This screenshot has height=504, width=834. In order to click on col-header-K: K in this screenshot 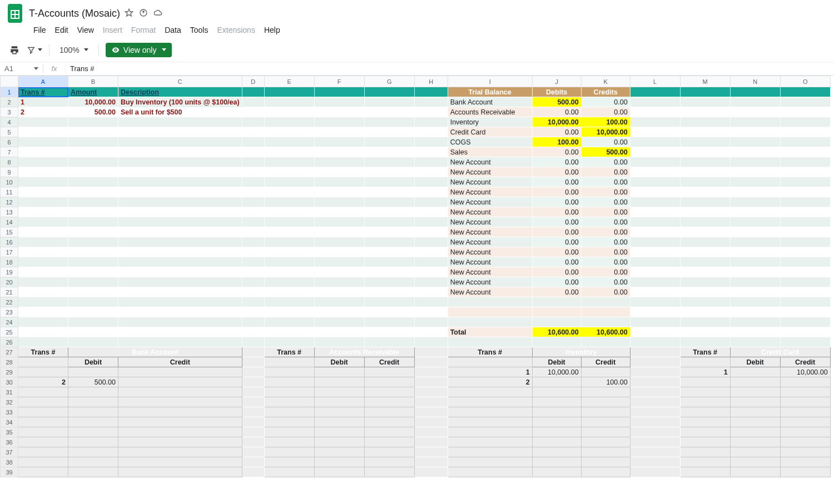, I will do `click(605, 82)`.